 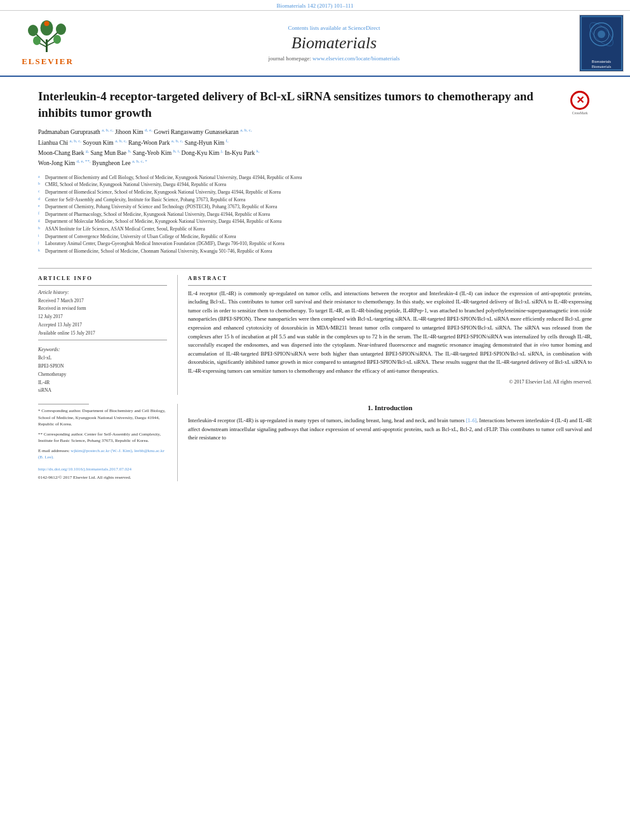 What do you see at coordinates (580, 103) in the screenshot?
I see `crossmark-badge: ✕ CrossMark` at bounding box center [580, 103].